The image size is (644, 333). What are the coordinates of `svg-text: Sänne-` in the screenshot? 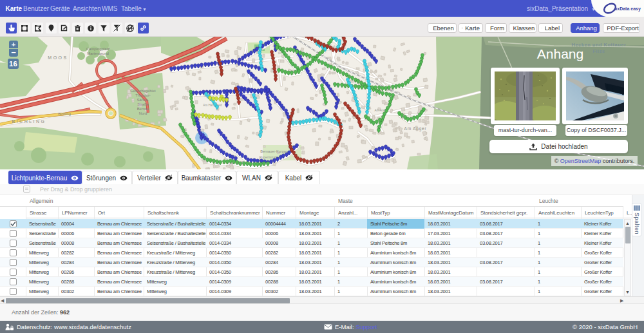 It's located at (143, 100).